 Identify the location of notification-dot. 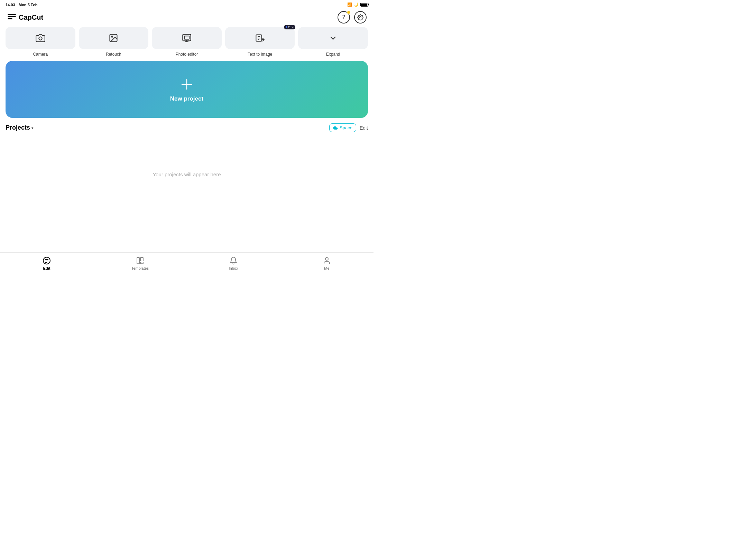
(349, 12).